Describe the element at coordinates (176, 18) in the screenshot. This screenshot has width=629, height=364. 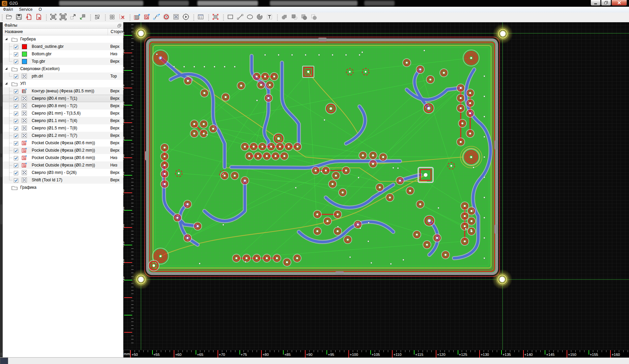
I see `toolbar-drill-button` at that location.